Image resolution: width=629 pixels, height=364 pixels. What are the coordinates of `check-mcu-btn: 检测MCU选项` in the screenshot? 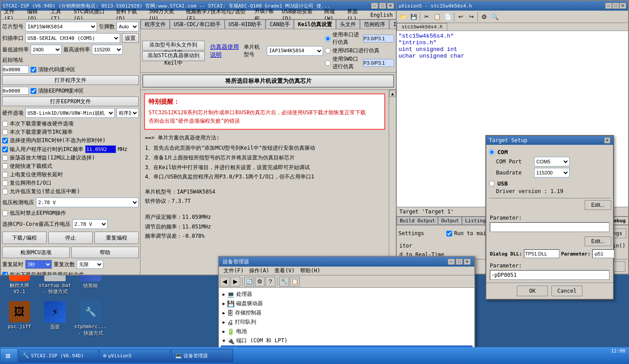 It's located at (36, 252).